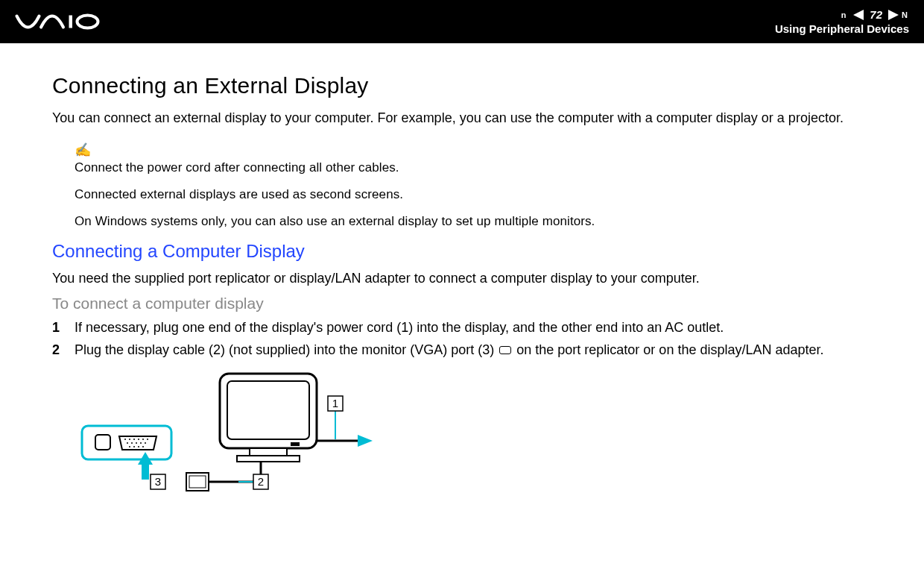  I want to click on n-mark-right: N, so click(905, 15).